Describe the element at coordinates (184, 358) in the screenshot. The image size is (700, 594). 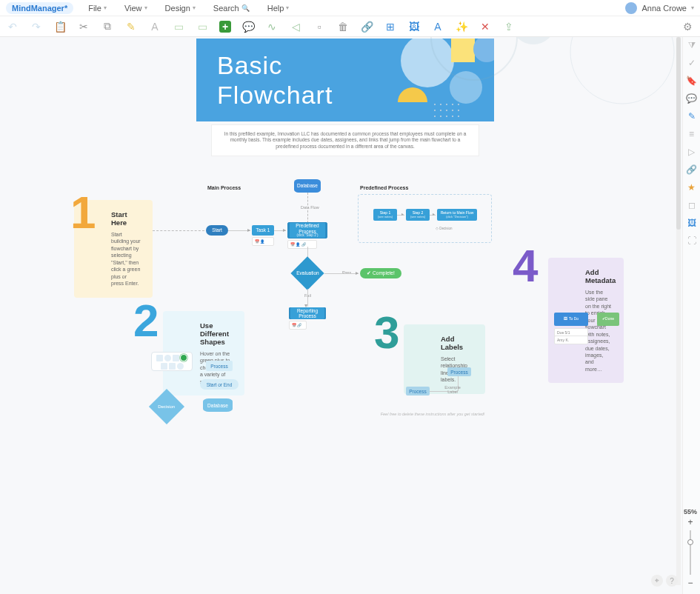
I see `add-shape-icon` at that location.